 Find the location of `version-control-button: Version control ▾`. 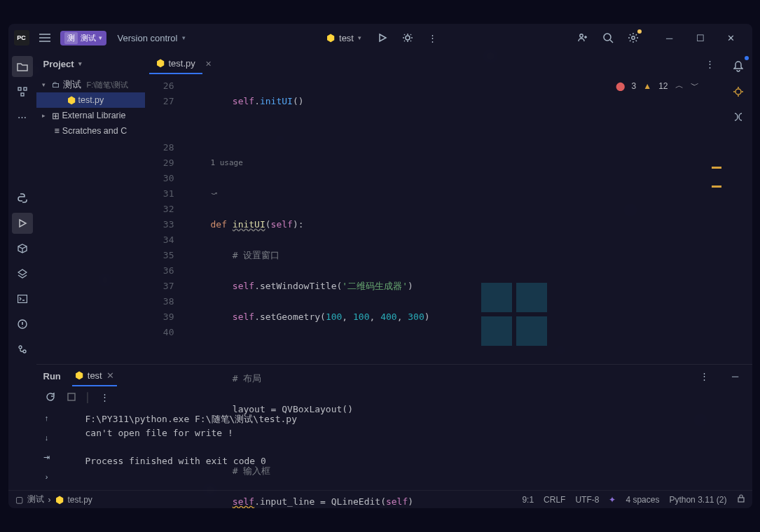

version-control-button: Version control ▾ is located at coordinates (151, 38).